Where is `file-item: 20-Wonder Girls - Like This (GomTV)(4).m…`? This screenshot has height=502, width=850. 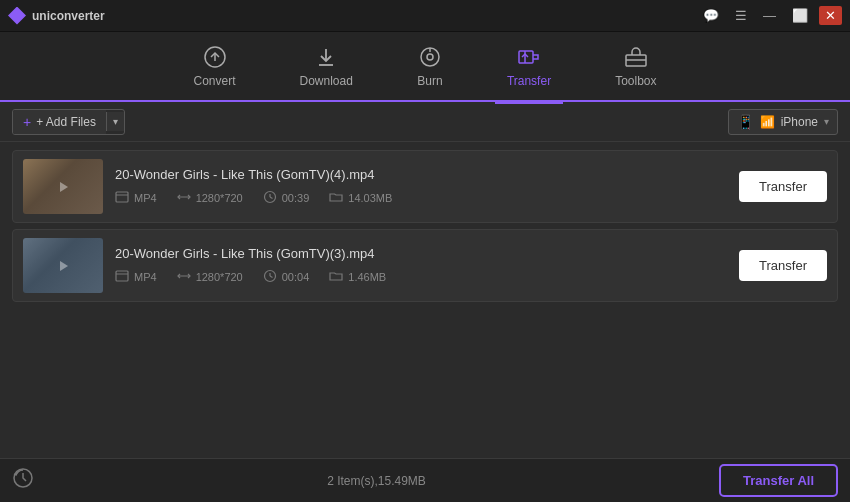
file-item: 20-Wonder Girls - Like This (GomTV)(4).m… is located at coordinates (425, 186).